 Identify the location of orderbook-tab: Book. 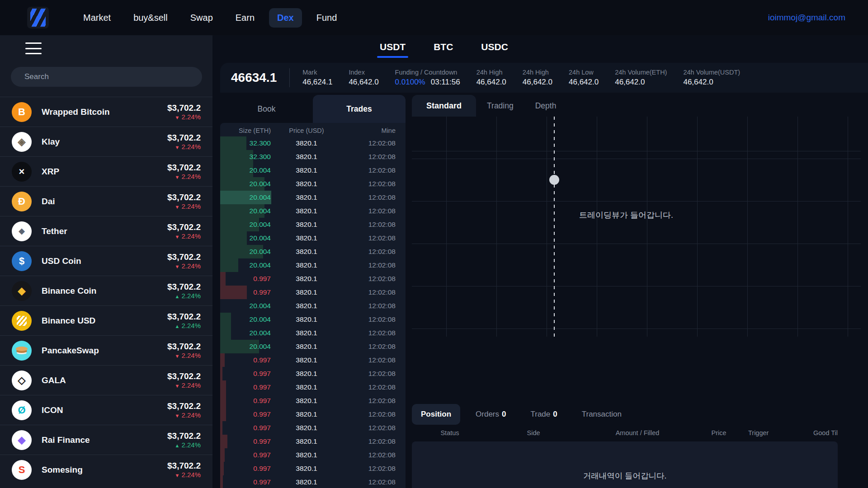
(267, 109).